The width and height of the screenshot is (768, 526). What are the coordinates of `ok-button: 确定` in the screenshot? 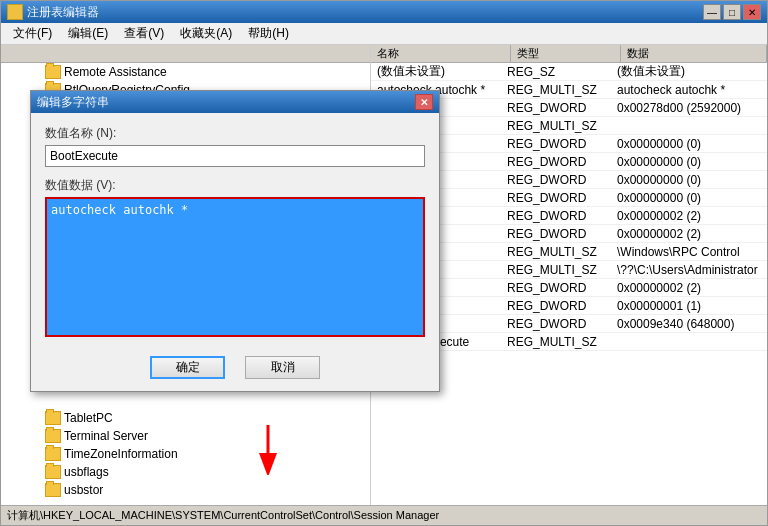 It's located at (188, 368).